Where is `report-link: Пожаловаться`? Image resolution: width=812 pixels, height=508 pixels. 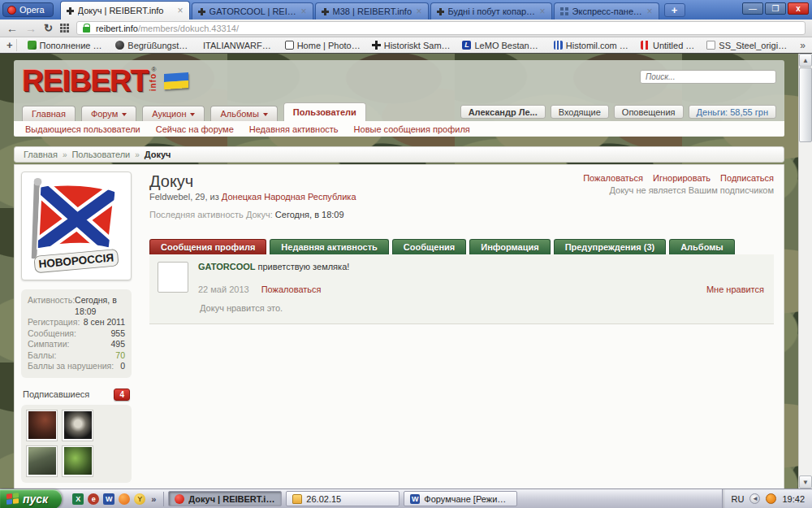 report-link: Пожаловаться is located at coordinates (613, 178).